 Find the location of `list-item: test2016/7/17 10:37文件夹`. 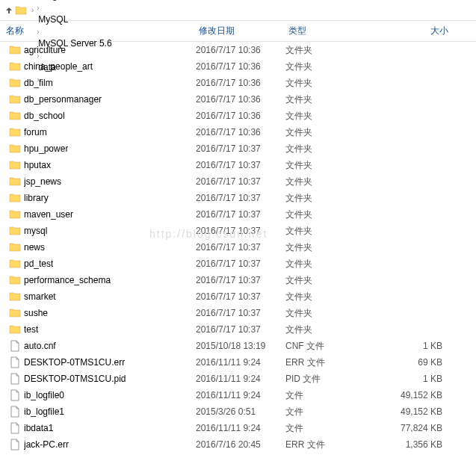

list-item: test2016/7/17 10:37文件夹 is located at coordinates (238, 329).